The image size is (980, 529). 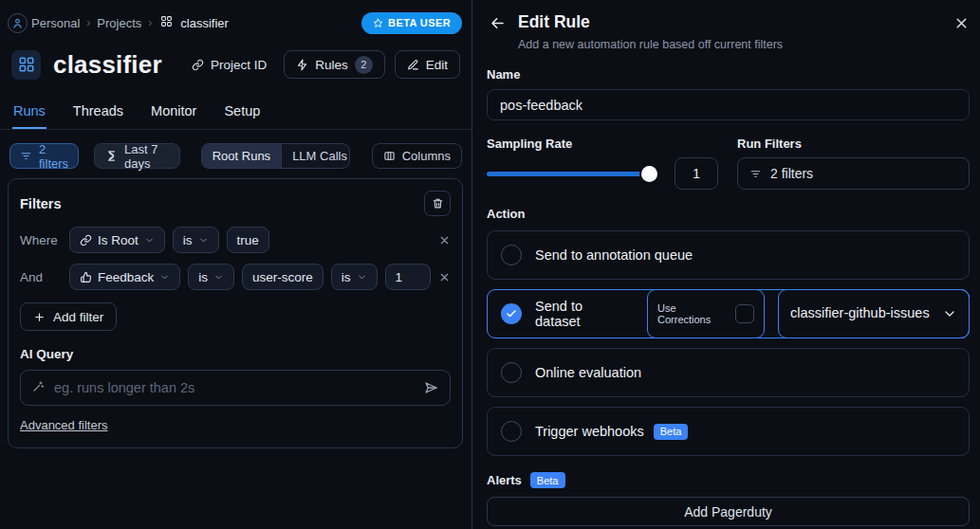 What do you see at coordinates (275, 155) in the screenshot?
I see `run-type-segmented-control: Root Runs LLM Calls All Runs` at bounding box center [275, 155].